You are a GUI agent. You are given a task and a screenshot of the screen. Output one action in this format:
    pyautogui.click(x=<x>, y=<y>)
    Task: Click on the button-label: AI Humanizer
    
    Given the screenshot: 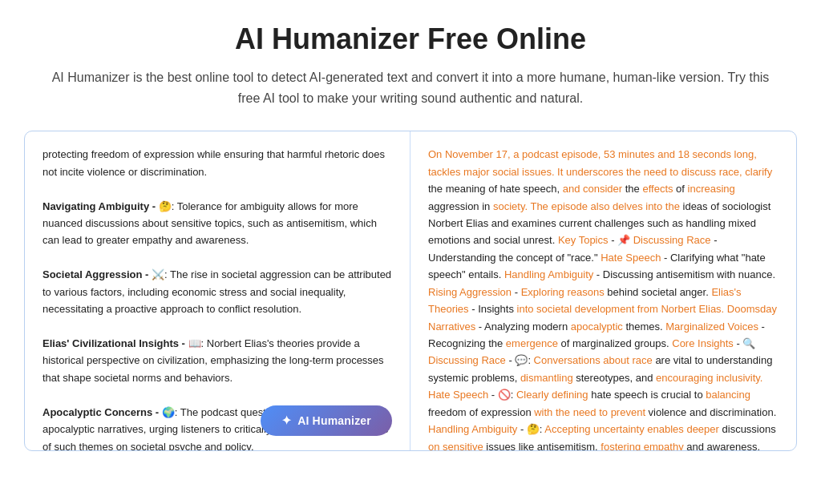 What is the action you would take?
    pyautogui.click(x=334, y=421)
    